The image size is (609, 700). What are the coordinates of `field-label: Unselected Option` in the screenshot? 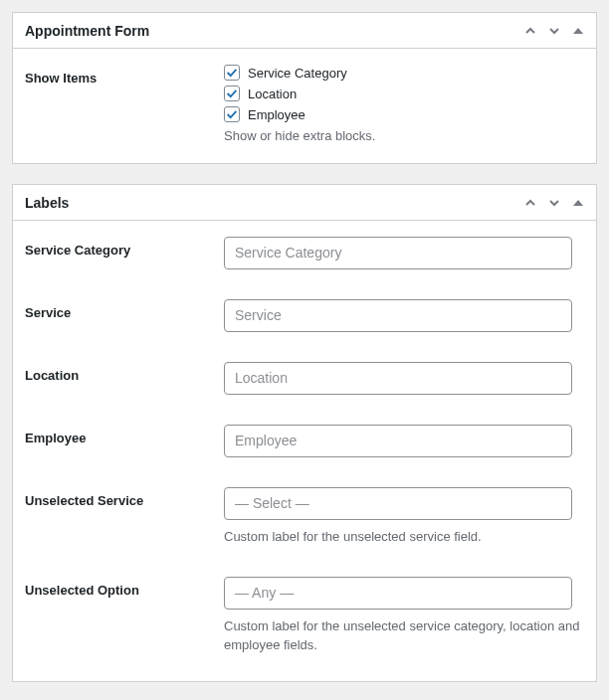 It's located at (124, 587).